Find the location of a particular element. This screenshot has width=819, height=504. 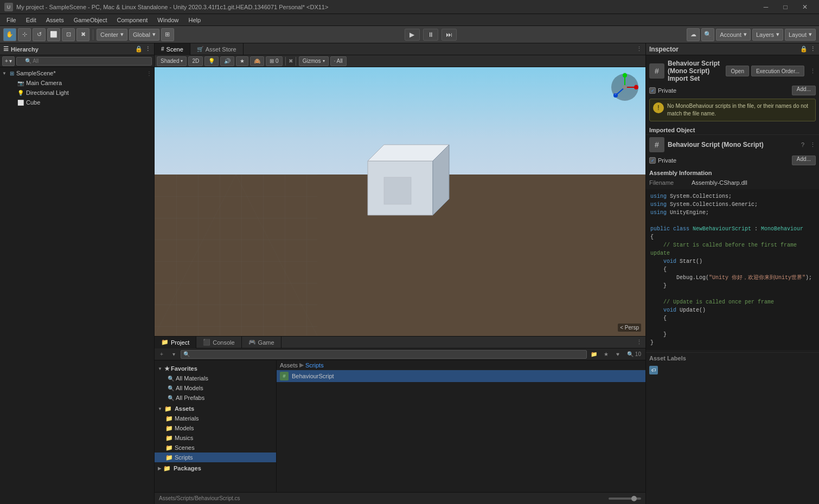

tab-asset-store: 🛒 Asset Store is located at coordinates (217, 49).